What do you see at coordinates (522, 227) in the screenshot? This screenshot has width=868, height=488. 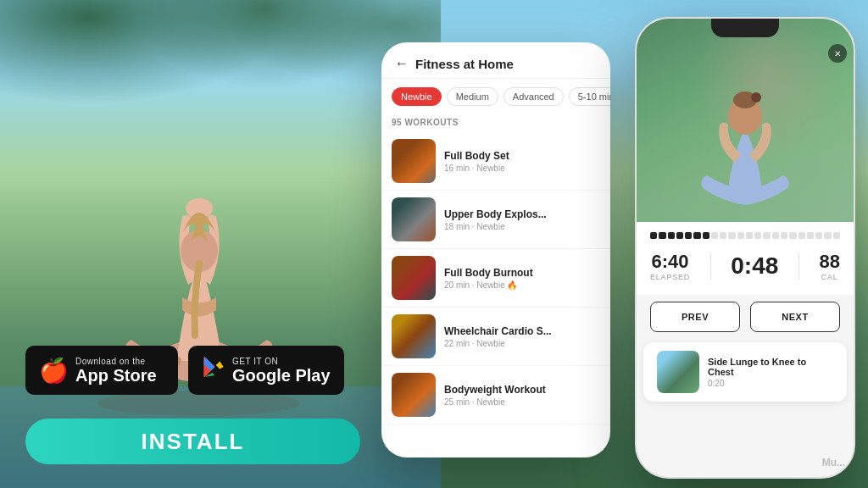 I see `workout-meta-2: 18 min · Newbie` at bounding box center [522, 227].